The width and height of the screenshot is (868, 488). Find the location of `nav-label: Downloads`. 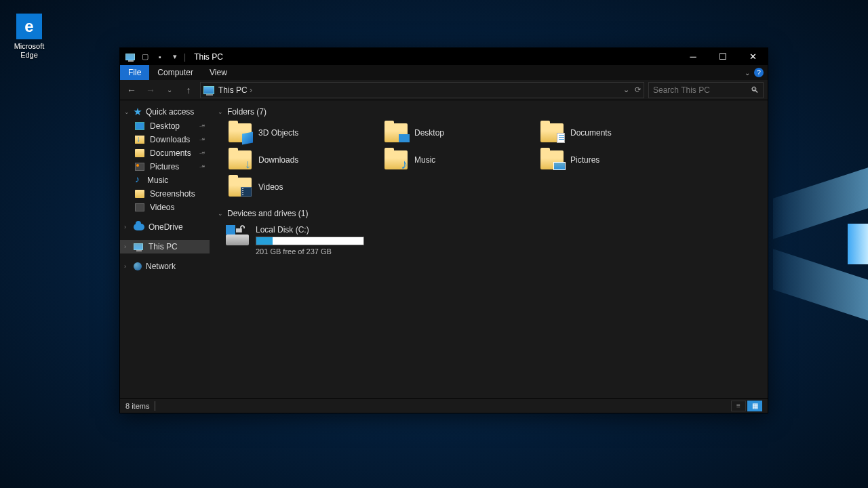

nav-label: Downloads is located at coordinates (170, 140).